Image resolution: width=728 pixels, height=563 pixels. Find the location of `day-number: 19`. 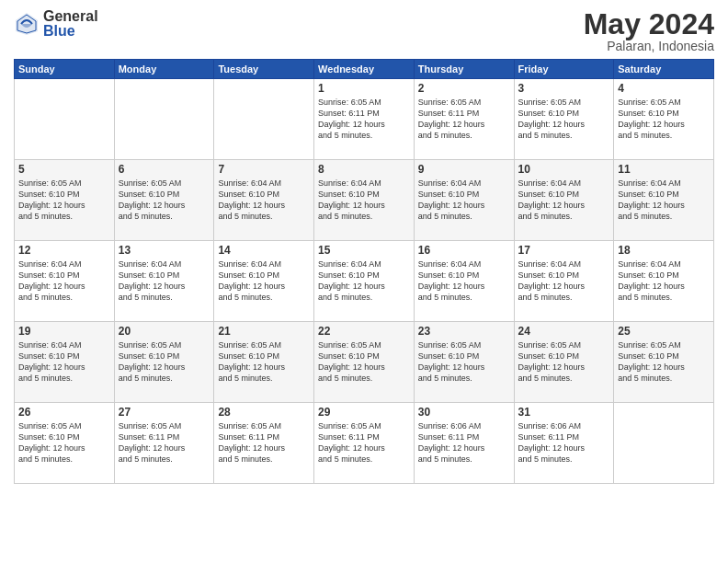

day-number: 19 is located at coordinates (64, 331).